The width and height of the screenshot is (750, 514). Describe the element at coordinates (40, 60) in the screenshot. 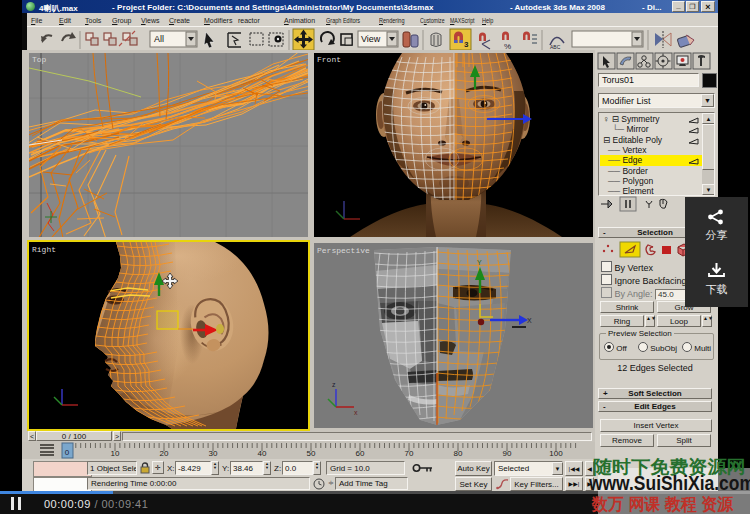

I see `svg-text: Top` at that location.